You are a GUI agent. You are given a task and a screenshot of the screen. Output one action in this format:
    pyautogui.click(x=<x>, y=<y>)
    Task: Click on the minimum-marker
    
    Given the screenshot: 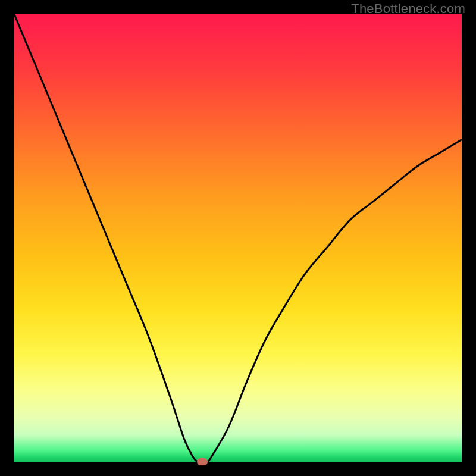 What is the action you would take?
    pyautogui.click(x=202, y=462)
    